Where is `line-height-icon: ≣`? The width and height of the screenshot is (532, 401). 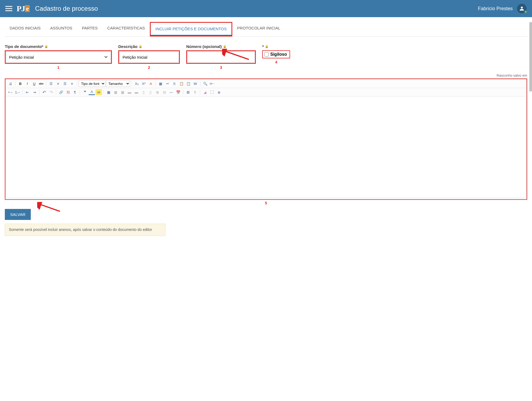
line-height-icon: ≣ is located at coordinates (219, 92).